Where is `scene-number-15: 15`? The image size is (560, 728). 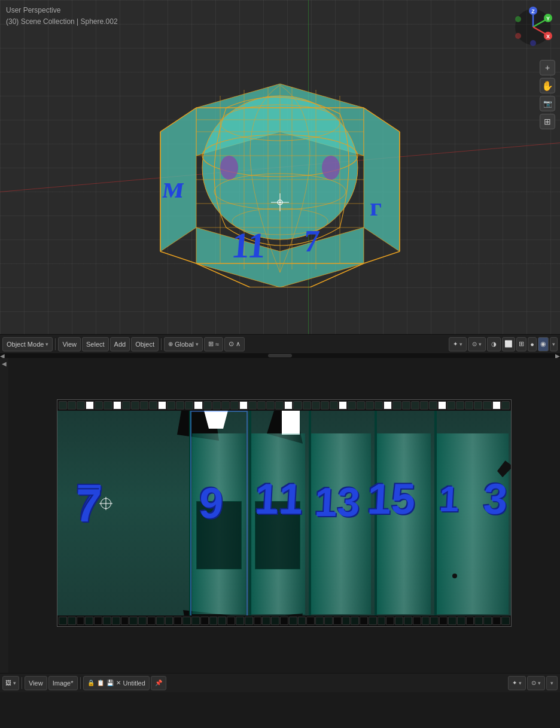 scene-number-15: 15 is located at coordinates (391, 499).